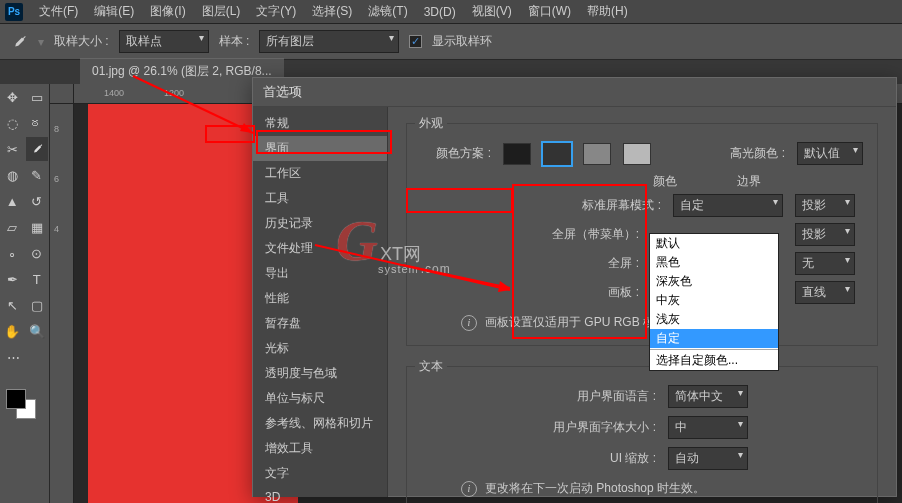 The image size is (902, 503). What do you see at coordinates (825, 234) in the screenshot?
I see `mode-fullmenu-border-select: 投影` at bounding box center [825, 234].